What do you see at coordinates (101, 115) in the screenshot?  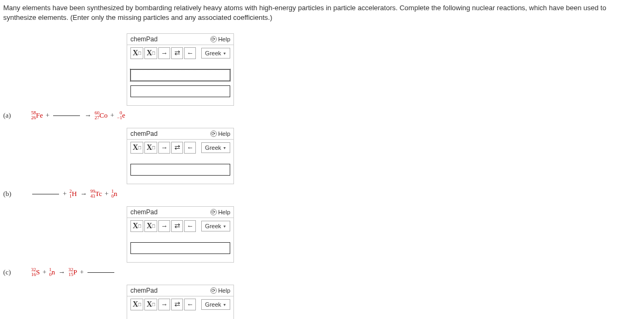 I see `nuclide-co: 6027 Co` at bounding box center [101, 115].